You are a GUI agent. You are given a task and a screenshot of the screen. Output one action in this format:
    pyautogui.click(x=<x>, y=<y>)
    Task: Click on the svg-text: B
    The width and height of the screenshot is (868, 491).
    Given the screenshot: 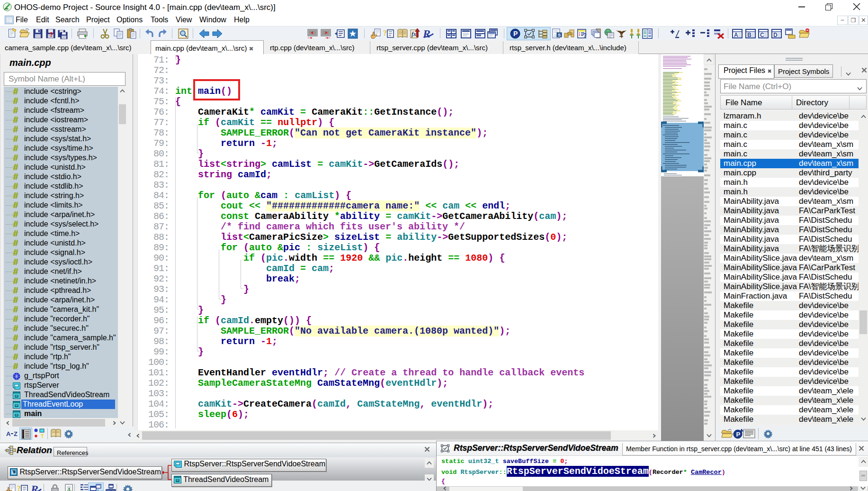 What is the action you would take?
    pyautogui.click(x=749, y=35)
    